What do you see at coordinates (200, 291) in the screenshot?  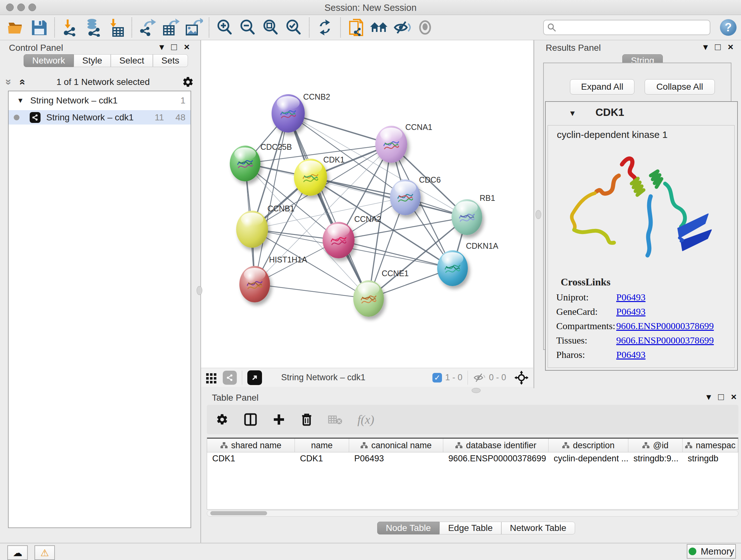 I see `left-splitter-handle` at bounding box center [200, 291].